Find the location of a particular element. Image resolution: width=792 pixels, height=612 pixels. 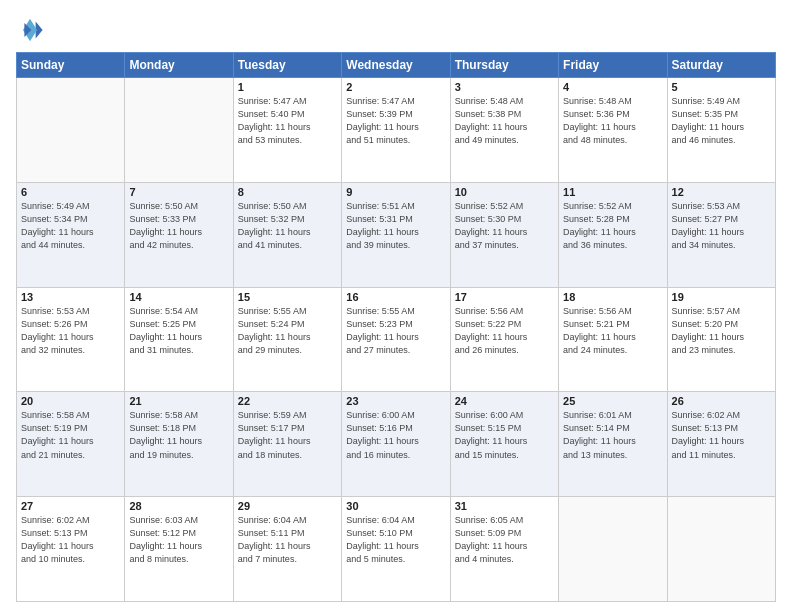

calendar-day-cell: 24Sunrise: 6:00 AMSunset: 5:15 PMDayligh… is located at coordinates (504, 444).